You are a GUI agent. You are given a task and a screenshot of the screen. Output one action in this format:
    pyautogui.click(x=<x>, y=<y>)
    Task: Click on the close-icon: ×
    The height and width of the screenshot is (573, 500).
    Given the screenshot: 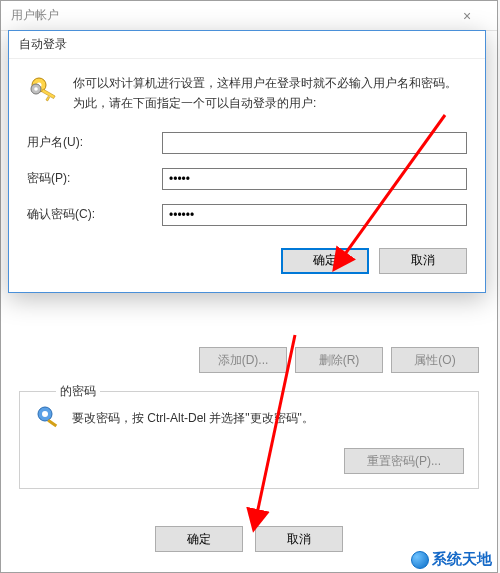 What is the action you would take?
    pyautogui.click(x=467, y=16)
    